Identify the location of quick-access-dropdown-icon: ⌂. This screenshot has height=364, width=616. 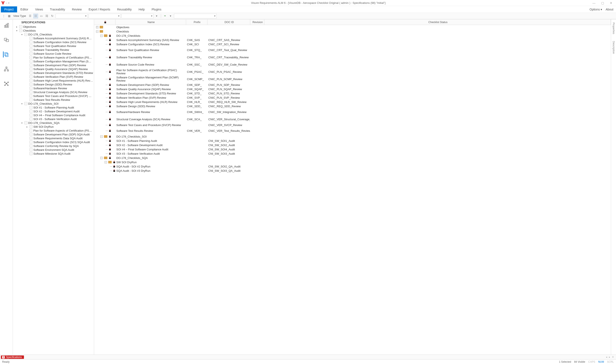
(6, 3).